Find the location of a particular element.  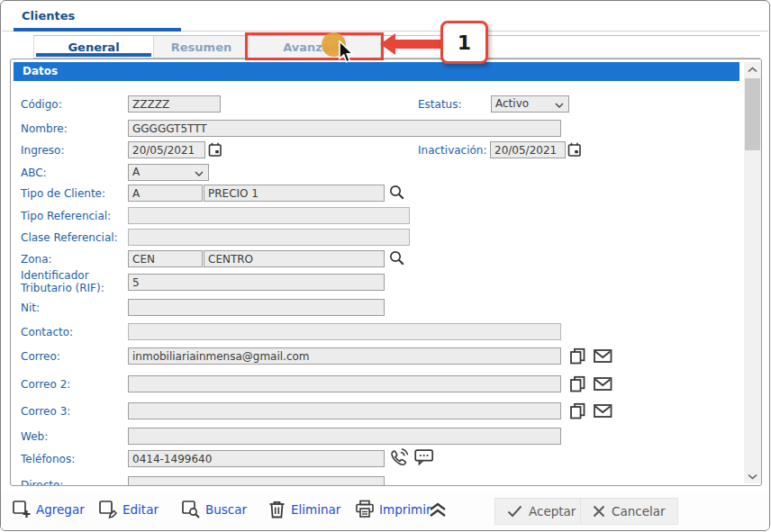

correo2-input is located at coordinates (344, 383).